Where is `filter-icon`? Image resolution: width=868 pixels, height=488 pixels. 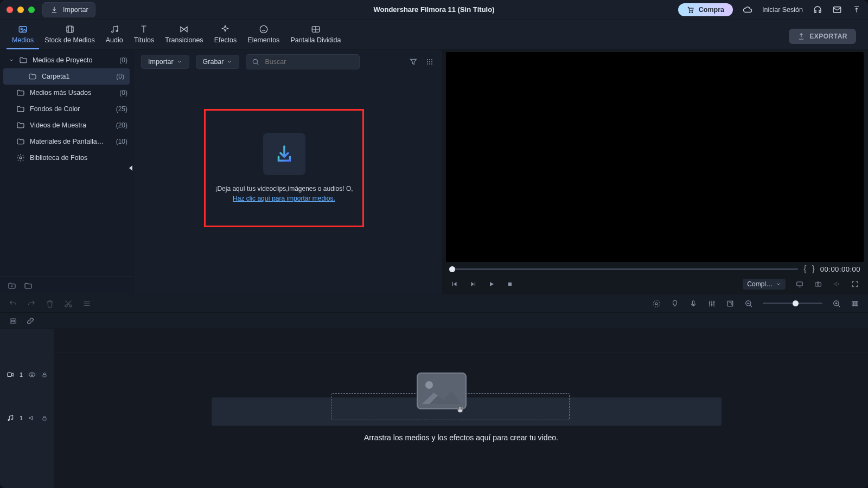 filter-icon is located at coordinates (413, 62).